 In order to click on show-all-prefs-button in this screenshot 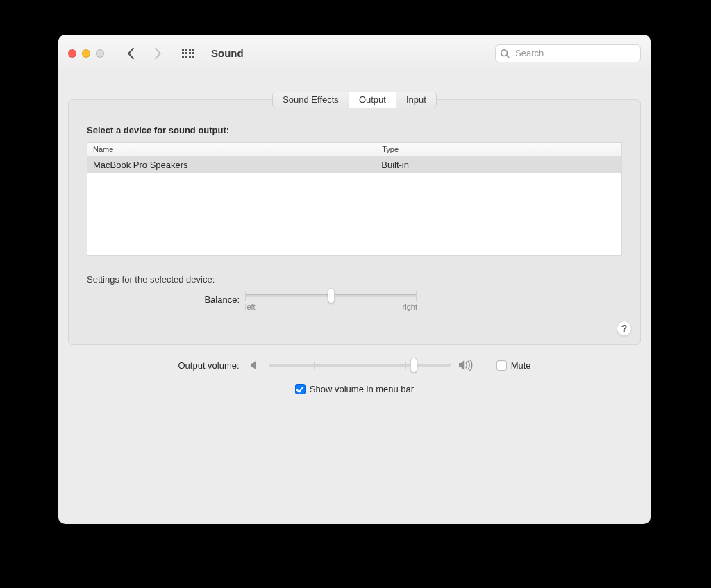, I will do `click(188, 53)`.